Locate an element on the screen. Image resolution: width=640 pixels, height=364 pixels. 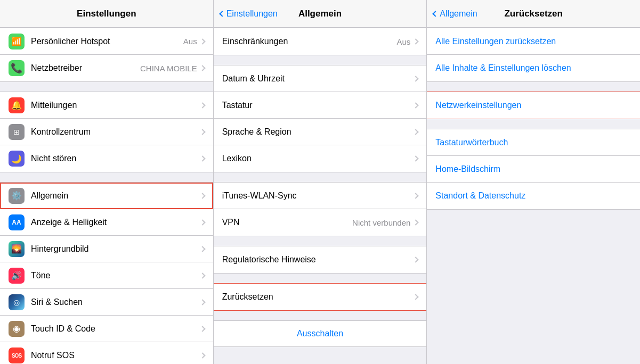
dictionary-label: Lexikon is located at coordinates (318, 159).